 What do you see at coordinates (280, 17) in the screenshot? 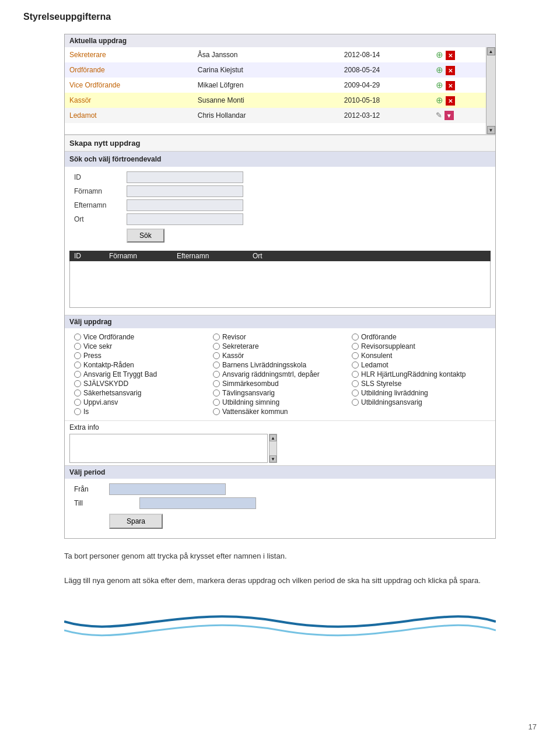
I see `page-title: Styrelseuppgifterna` at bounding box center [280, 17].